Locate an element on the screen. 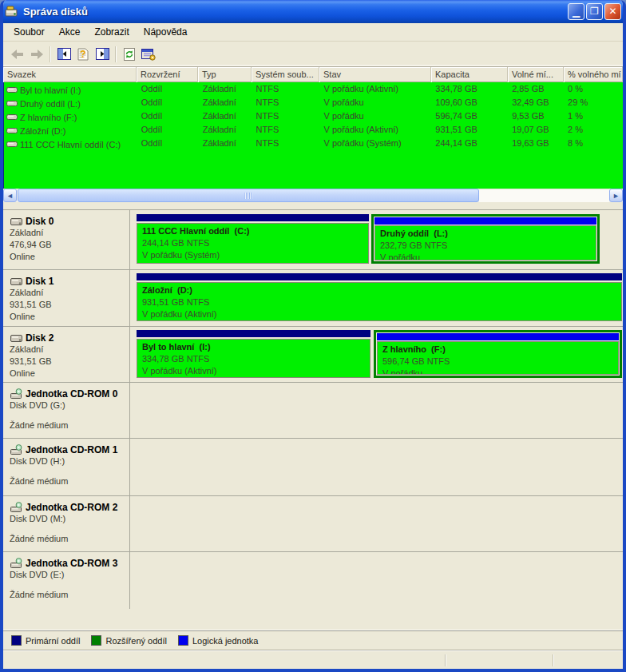 The height and width of the screenshot is (672, 626). disk-2-row: Disk 2 Základní 931,51 GB Online Byl to … is located at coordinates (313, 354).